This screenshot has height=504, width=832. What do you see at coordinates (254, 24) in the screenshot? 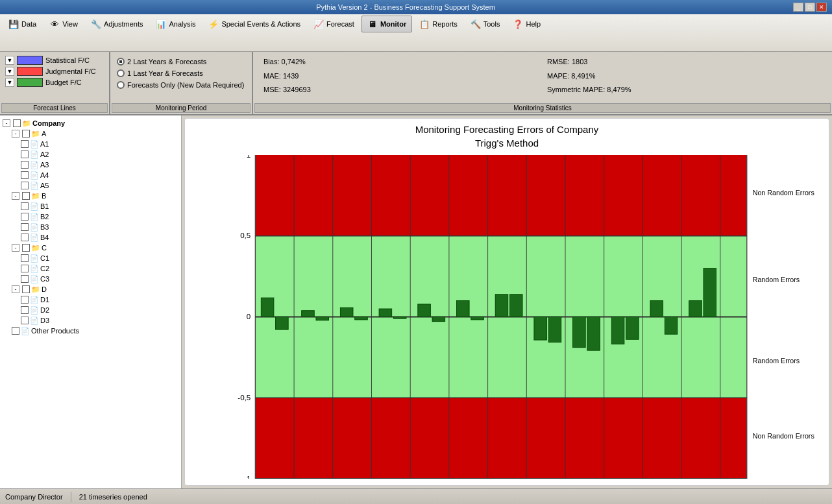
I see `menu-item-special-events: ⚡ Special Events & Actions` at bounding box center [254, 24].